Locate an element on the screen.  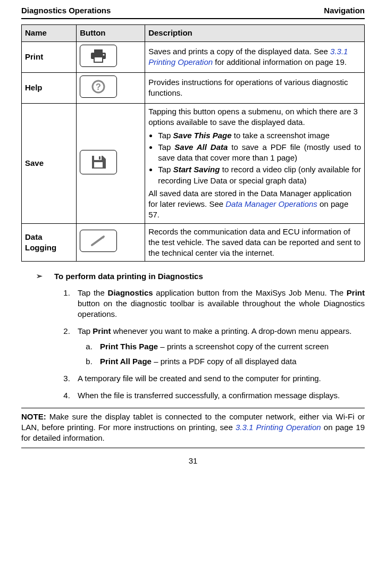
data-logging-icon is located at coordinates (98, 241).